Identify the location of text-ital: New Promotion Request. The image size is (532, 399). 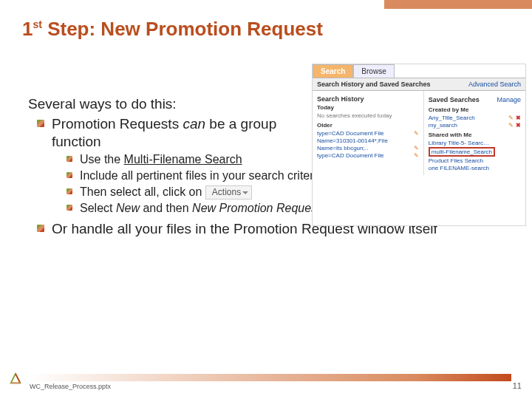
(256, 208).